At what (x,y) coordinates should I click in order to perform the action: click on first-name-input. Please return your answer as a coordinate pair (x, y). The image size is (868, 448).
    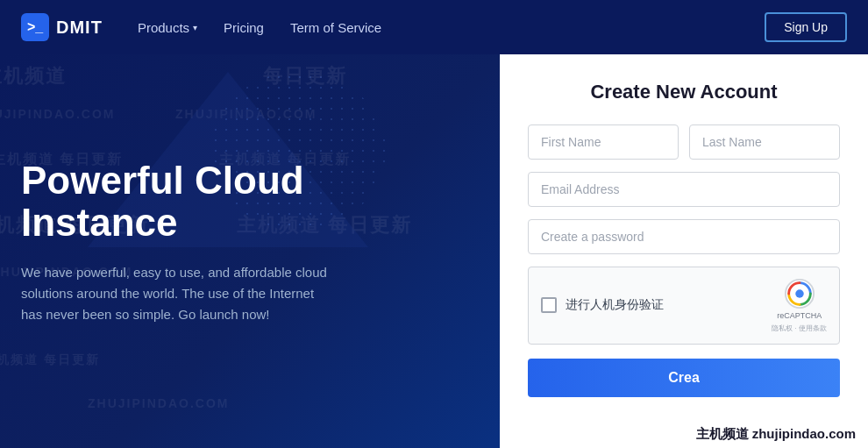
    Looking at the image, I should click on (603, 142).